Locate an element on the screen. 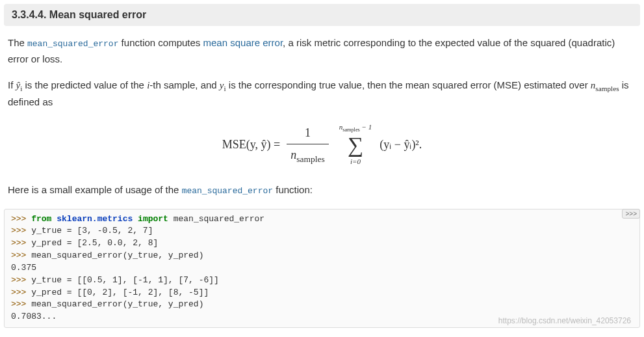 This screenshot has height=337, width=644. example-intro: Here is a small example of usage of the … is located at coordinates (322, 190).